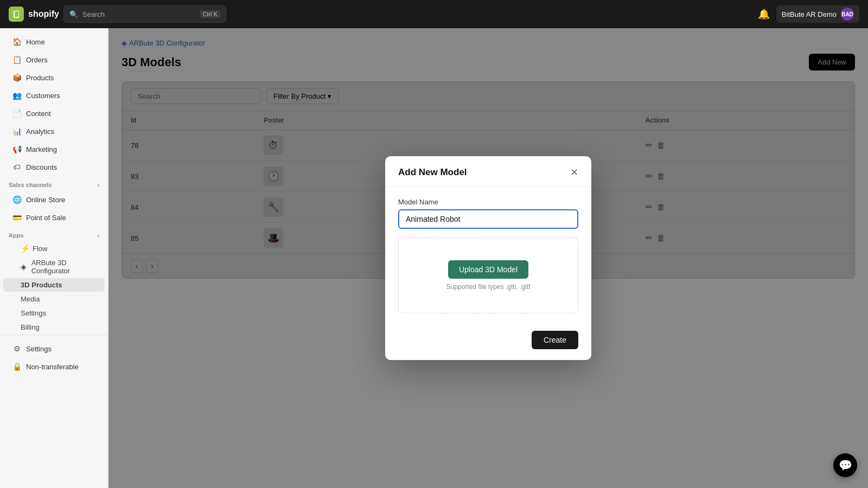 The height and width of the screenshot is (488, 868). What do you see at coordinates (488, 287) in the screenshot?
I see `upload-hint-text: Supported file types .glb, .gltf` at bounding box center [488, 287].